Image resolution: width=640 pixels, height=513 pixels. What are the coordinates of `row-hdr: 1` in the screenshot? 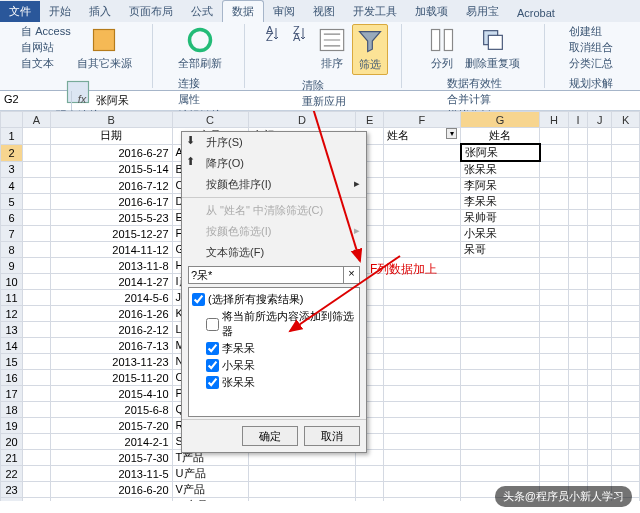 It's located at (12, 136).